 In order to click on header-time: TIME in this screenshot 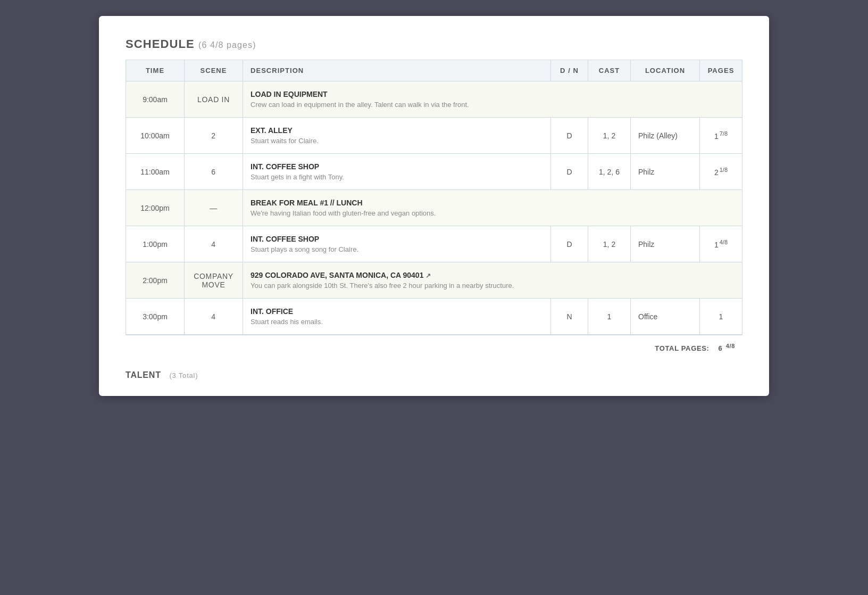, I will do `click(155, 71)`.